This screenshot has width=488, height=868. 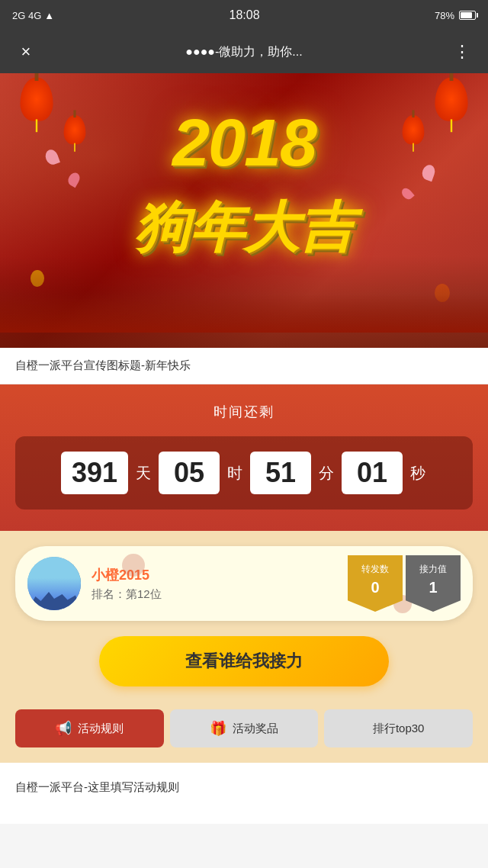 I want to click on caption-text: 自橙一派平台宣传图标题-新年快乐, so click(x=103, y=365).